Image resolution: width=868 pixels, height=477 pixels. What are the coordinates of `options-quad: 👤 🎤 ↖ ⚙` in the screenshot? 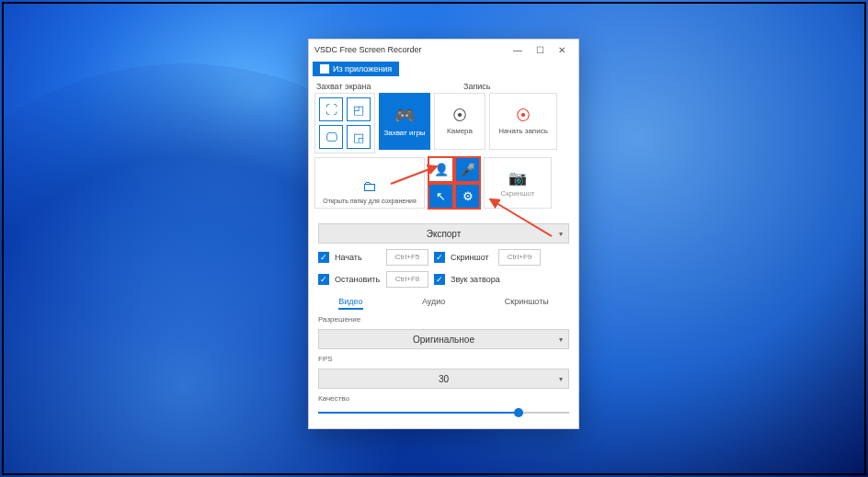 It's located at (454, 183).